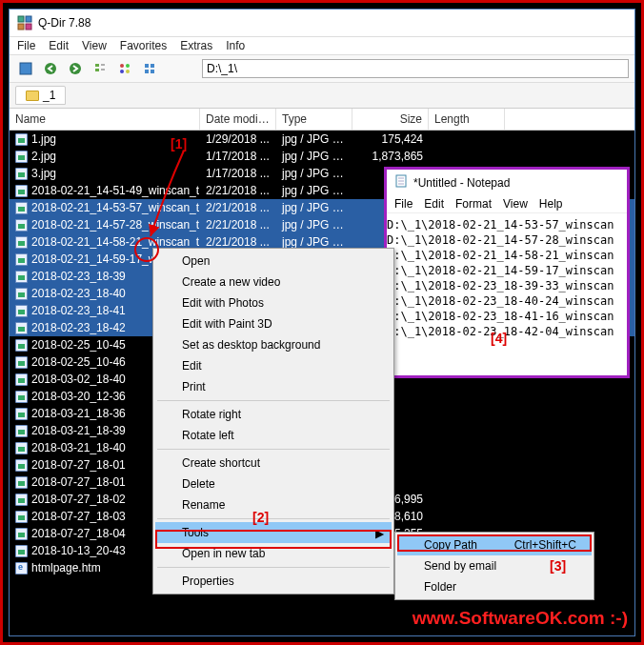 This screenshot has height=645, width=644. Describe the element at coordinates (273, 414) in the screenshot. I see `menu-item: Rotate right` at that location.